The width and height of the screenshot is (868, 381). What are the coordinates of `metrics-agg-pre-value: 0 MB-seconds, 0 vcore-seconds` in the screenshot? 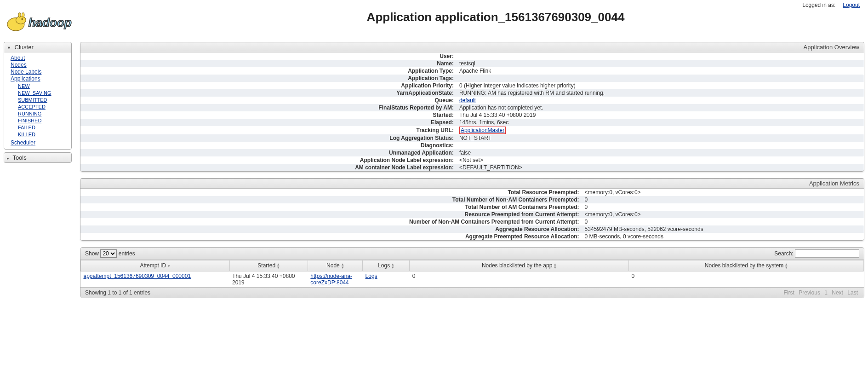 It's located at (723, 237).